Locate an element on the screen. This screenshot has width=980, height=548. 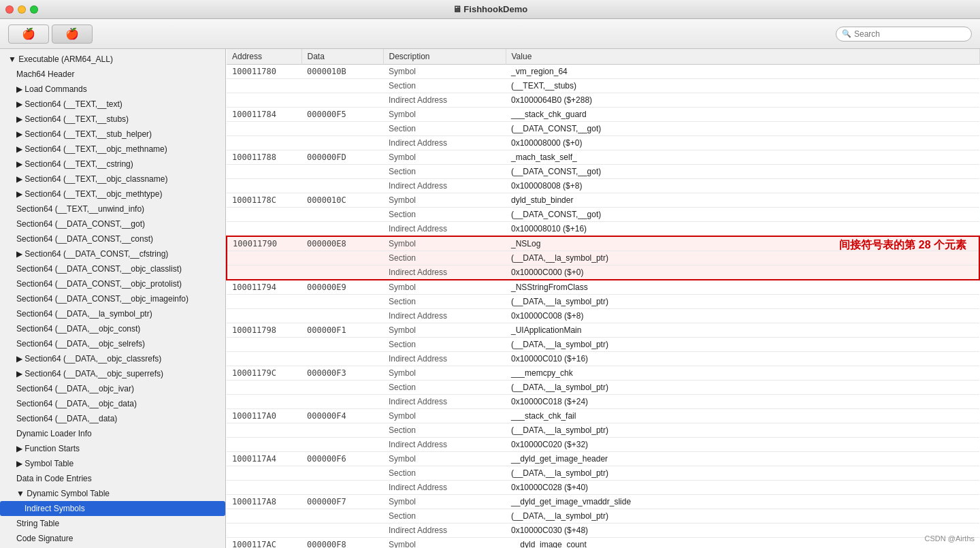
table-row: 10001178C0000010CSymboldyld_stub_binder is located at coordinates (603, 200).